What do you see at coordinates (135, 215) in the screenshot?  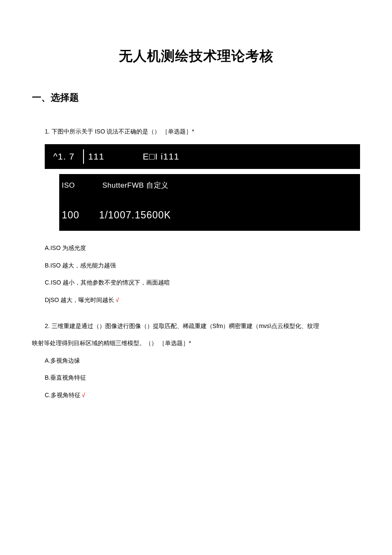 I see `figure-row3-val2: 1/1007.15600K` at bounding box center [135, 215].